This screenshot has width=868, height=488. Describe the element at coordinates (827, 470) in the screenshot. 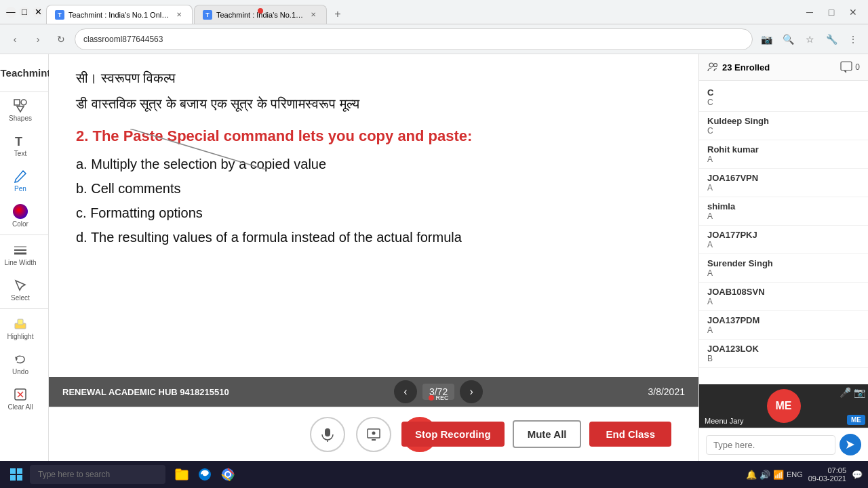

I see `time-display: 07:05` at that location.